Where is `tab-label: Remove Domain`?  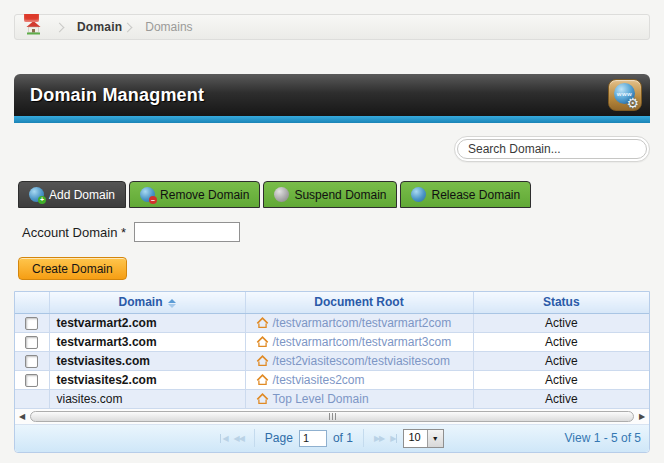
tab-label: Remove Domain is located at coordinates (204, 195).